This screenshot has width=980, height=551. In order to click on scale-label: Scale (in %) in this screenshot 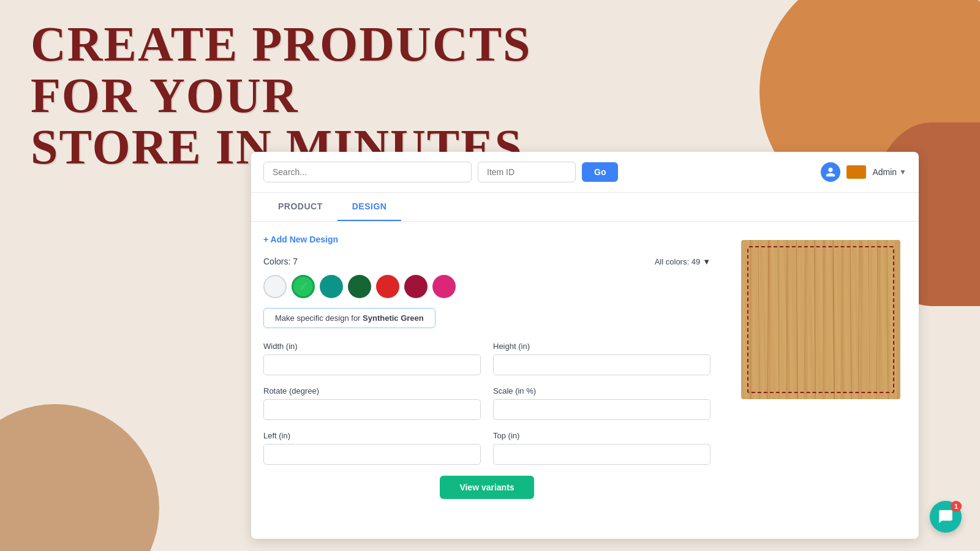, I will do `click(601, 391)`.